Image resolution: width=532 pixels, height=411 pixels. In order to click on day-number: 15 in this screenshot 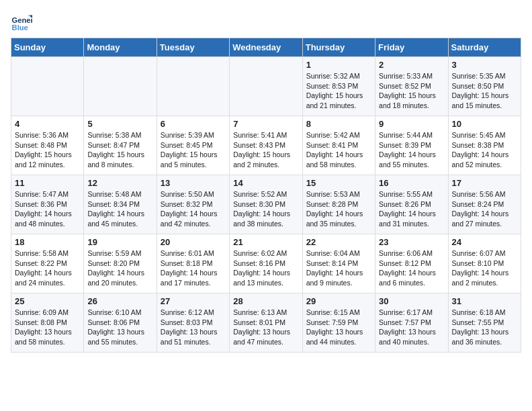, I will do `click(339, 183)`.